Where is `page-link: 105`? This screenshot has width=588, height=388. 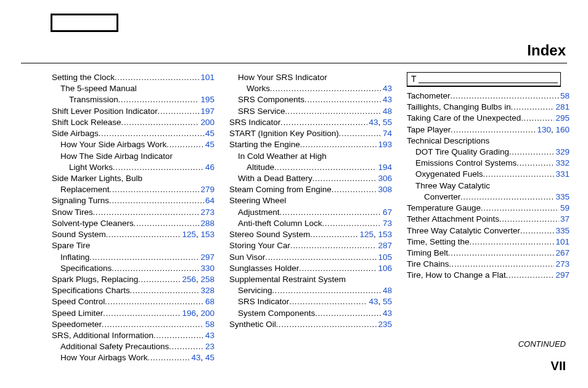
page-link: 105 is located at coordinates (385, 257).